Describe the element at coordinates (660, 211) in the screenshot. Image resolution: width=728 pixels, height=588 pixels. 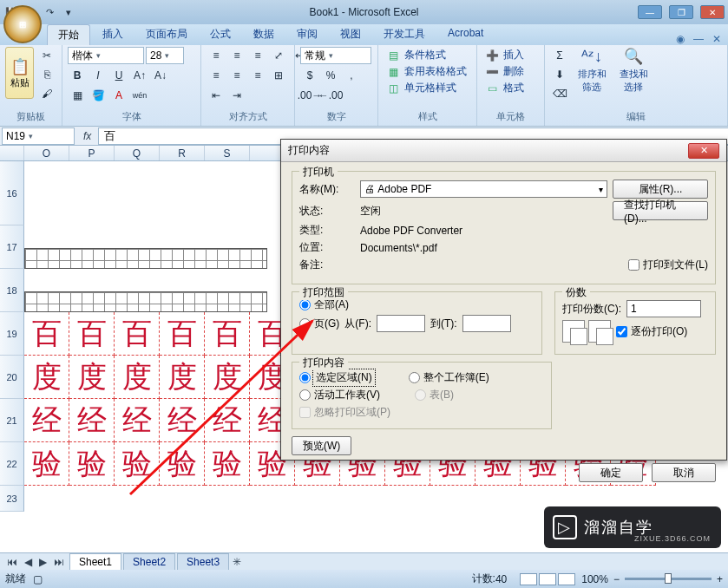
I see `find-printer-button: 查找打印机(D)...` at that location.